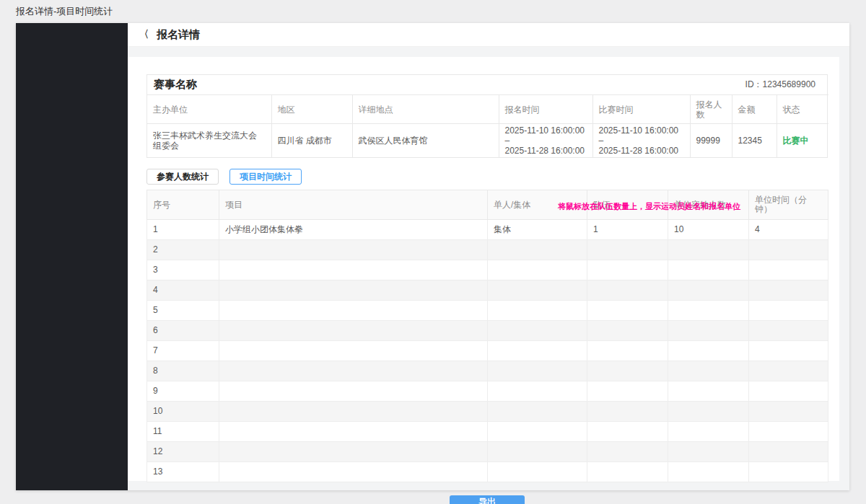 The height and width of the screenshot is (504, 866). Describe the element at coordinates (183, 311) in the screenshot. I see `row-index-cell: 5` at that location.